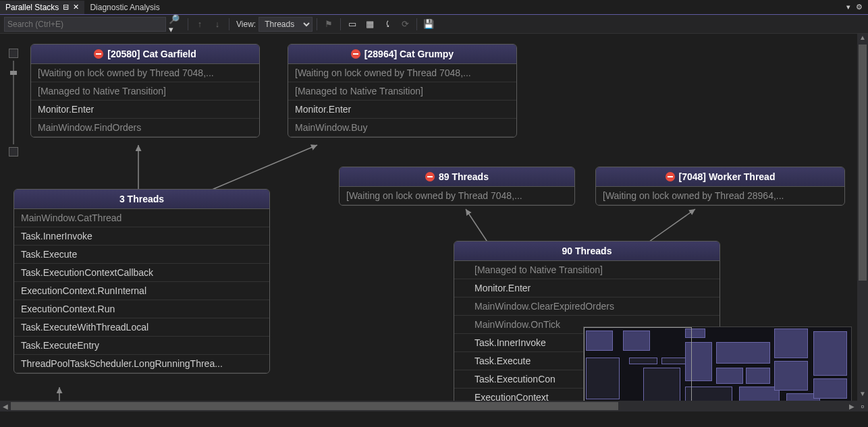 The width and height of the screenshot is (868, 427). Describe the element at coordinates (142, 255) in the screenshot. I see `stack-frame: Task.Execute` at that location.